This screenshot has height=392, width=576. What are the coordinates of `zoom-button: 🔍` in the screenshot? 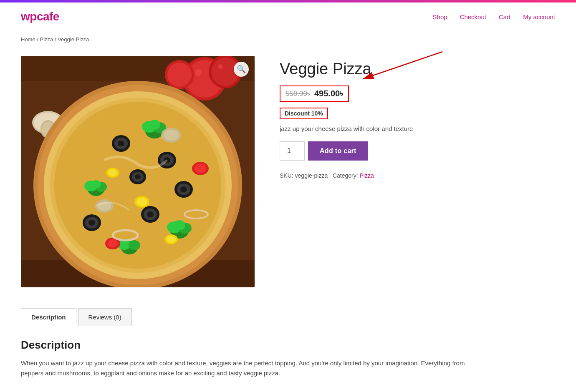 It's located at (241, 69).